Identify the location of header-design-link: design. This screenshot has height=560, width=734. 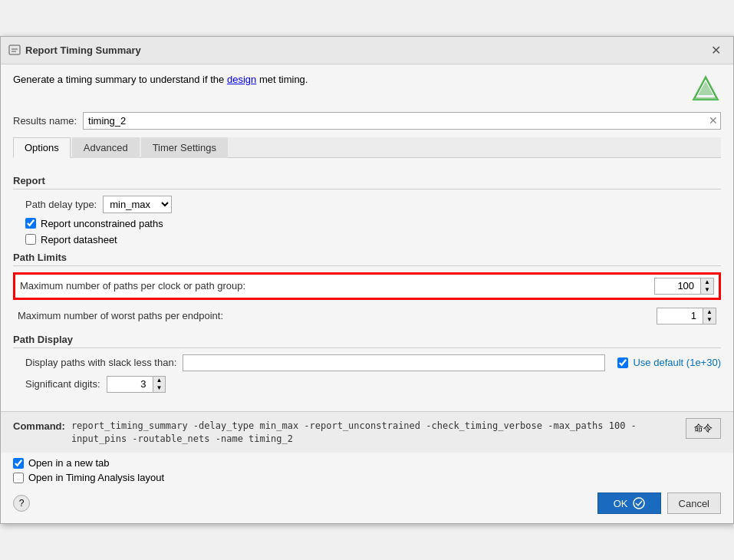
(242, 80).